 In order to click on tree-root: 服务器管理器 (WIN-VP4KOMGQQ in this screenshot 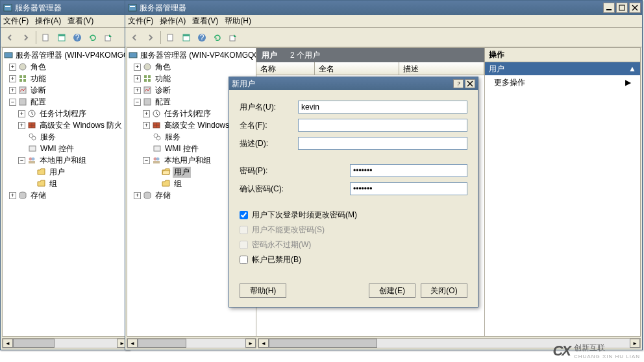, I will do `click(65, 55)`.